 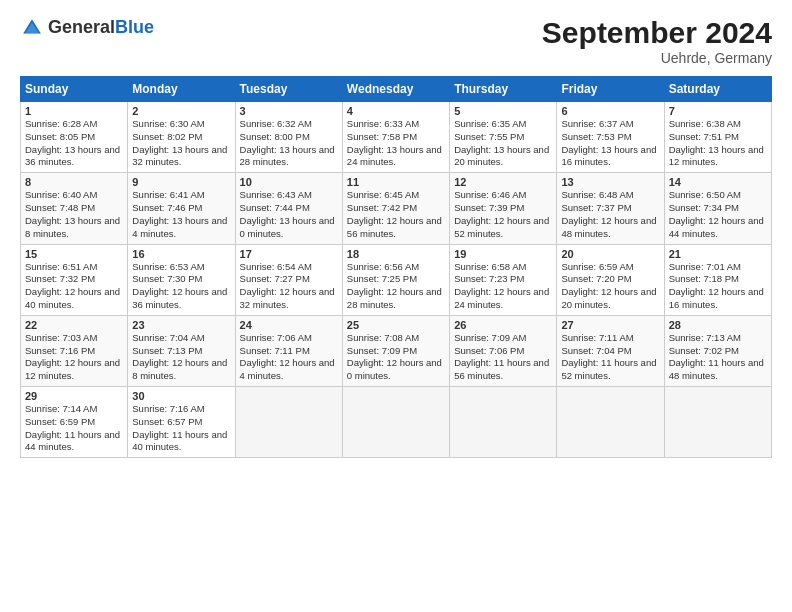 What do you see at coordinates (657, 33) in the screenshot?
I see `month-title: September 2024` at bounding box center [657, 33].